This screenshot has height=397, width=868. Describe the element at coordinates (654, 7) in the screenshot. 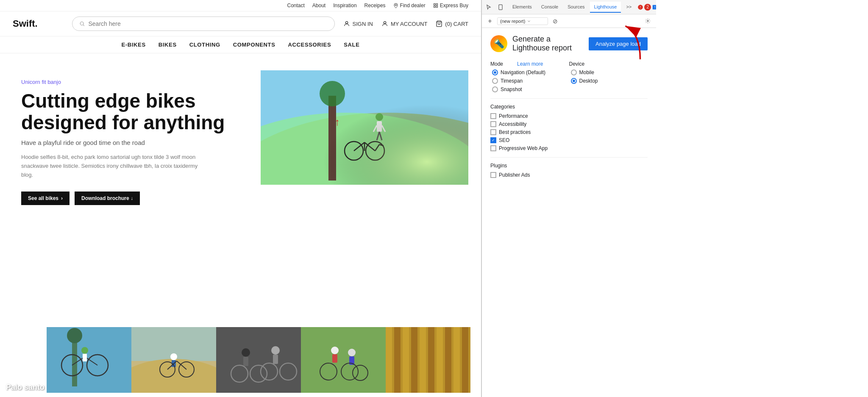

I see `warning-icon` at that location.